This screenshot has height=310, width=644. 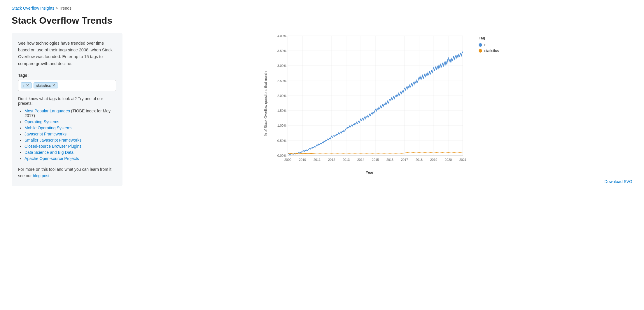 What do you see at coordinates (366, 104) in the screenshot?
I see `chart-container: % of Stack Overflow questions that month` at bounding box center [366, 104].